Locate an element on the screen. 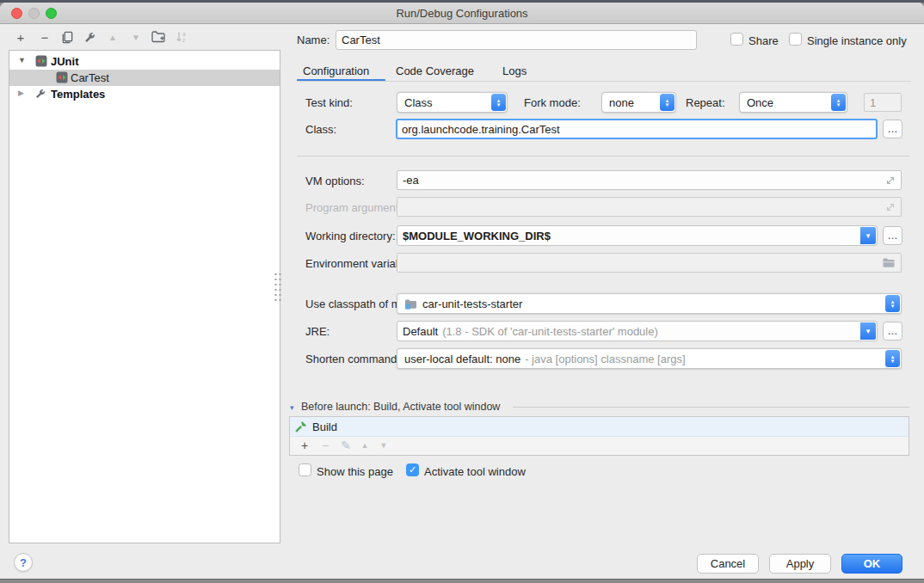 Image resolution: width=924 pixels, height=583 pixels. check-icon: ✓ is located at coordinates (413, 469).